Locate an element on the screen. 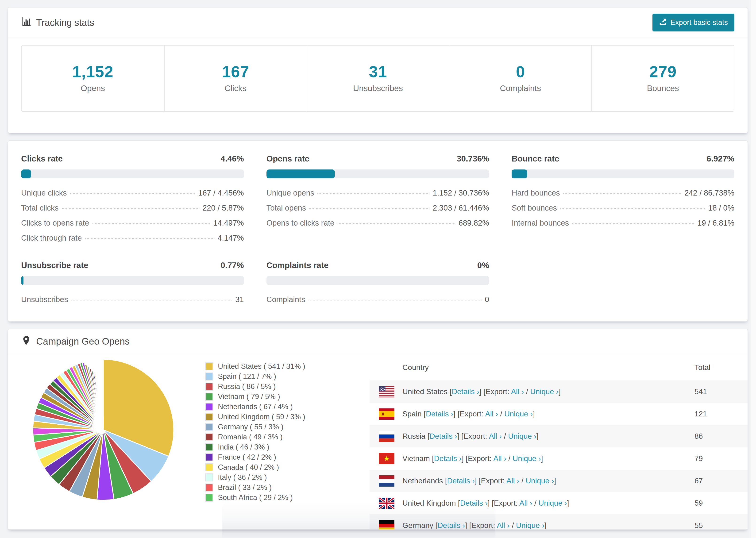 The height and width of the screenshot is (538, 756). legend-label: United Kingdom ( 59 / 3% ) is located at coordinates (262, 417).